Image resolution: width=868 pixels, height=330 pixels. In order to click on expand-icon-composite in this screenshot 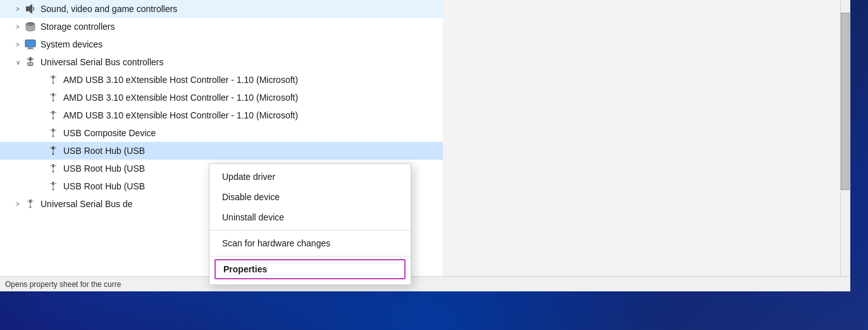, I will do `click(40, 133)`.